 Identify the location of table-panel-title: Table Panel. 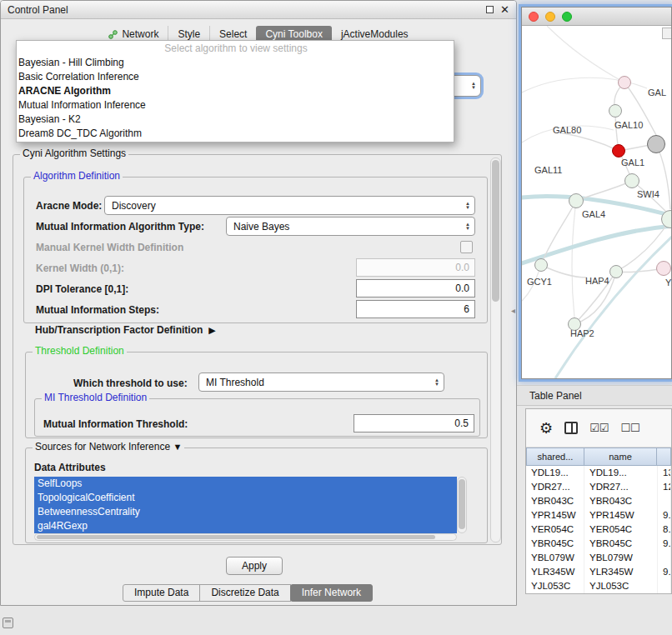
(555, 396).